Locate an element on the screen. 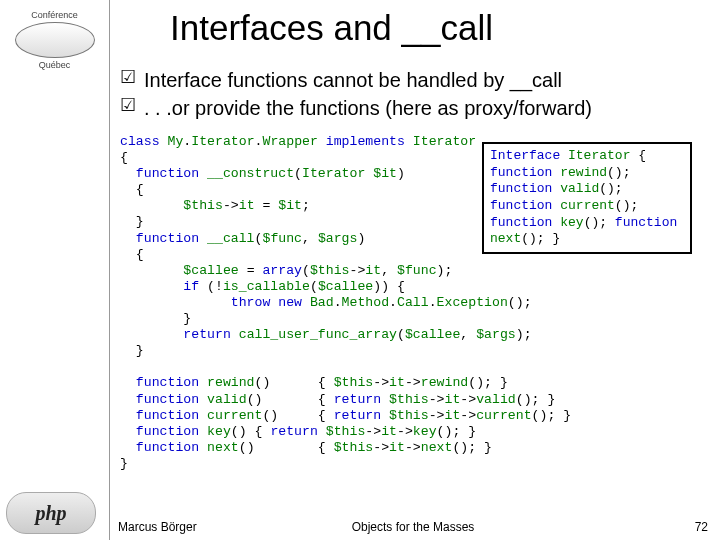 This screenshot has height=540, width=720. interface-box: Interface Iterator { function rewind(); … is located at coordinates (587, 198).